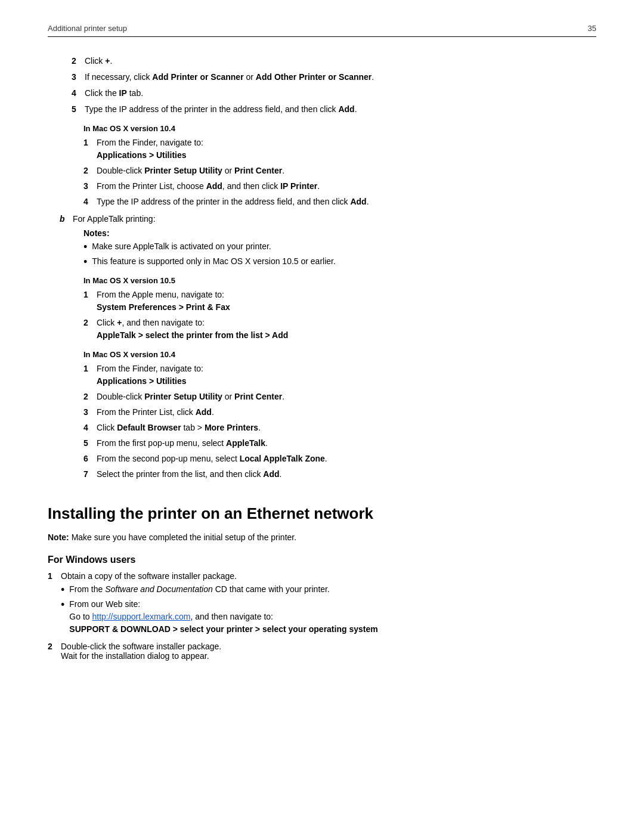  I want to click on notes-title: Notes:, so click(340, 233).